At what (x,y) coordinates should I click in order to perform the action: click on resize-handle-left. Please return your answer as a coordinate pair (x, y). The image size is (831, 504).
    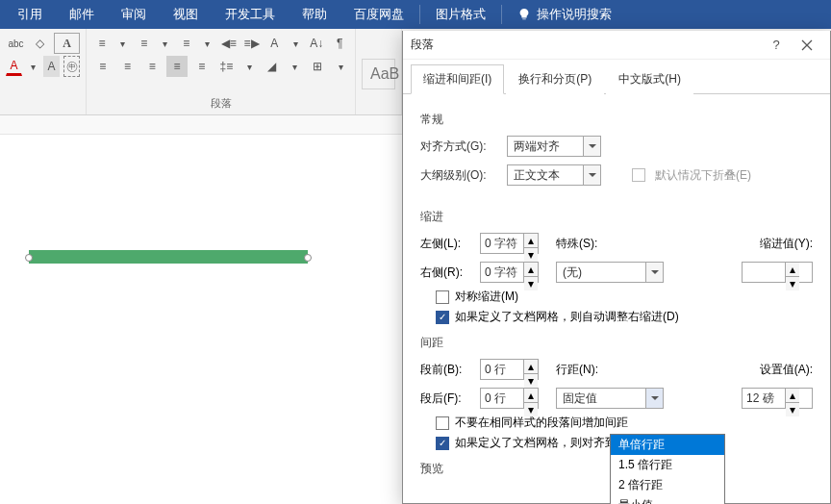
    Looking at the image, I should click on (29, 258).